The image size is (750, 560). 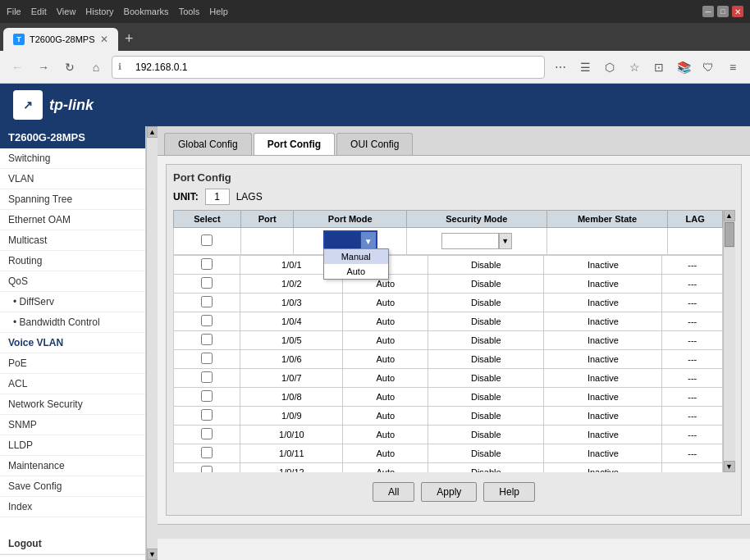 What do you see at coordinates (449, 492) in the screenshot?
I see `apply-button: Apply` at bounding box center [449, 492].